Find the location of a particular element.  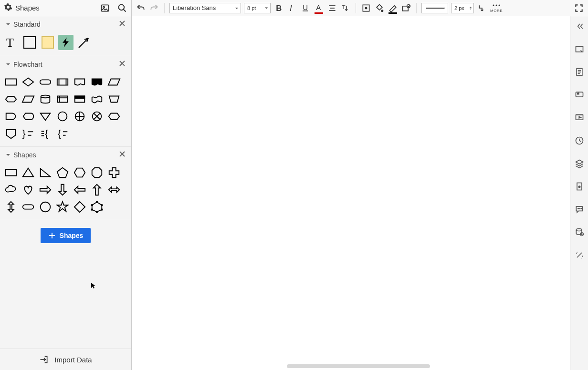

image-icon is located at coordinates (105, 8).